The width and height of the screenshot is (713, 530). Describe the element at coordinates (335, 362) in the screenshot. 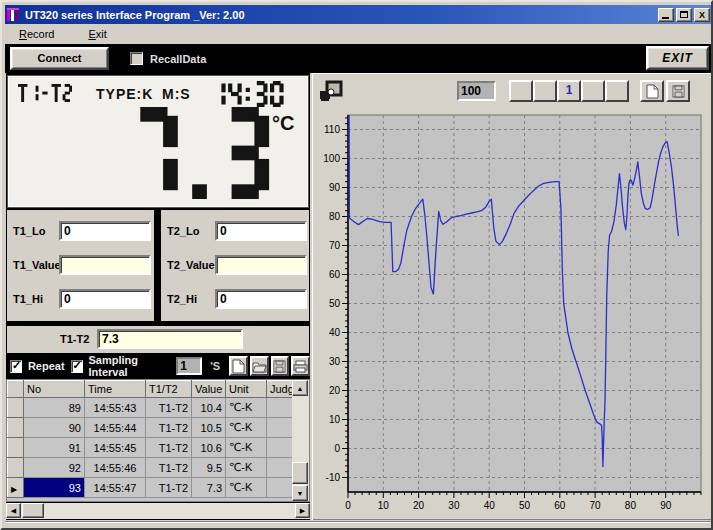

I see `svg-text: 30` at that location.